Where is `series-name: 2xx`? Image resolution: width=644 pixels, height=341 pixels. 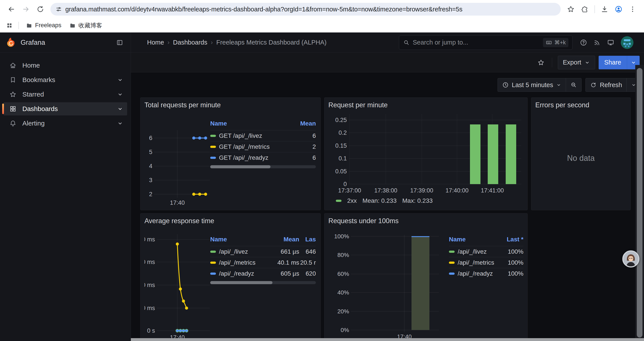 series-name: 2xx is located at coordinates (352, 201).